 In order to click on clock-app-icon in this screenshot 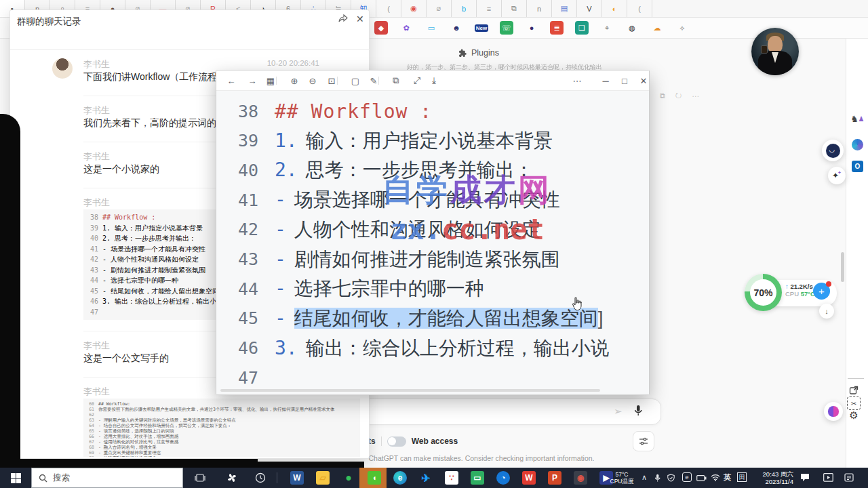, I will do `click(260, 478)`.